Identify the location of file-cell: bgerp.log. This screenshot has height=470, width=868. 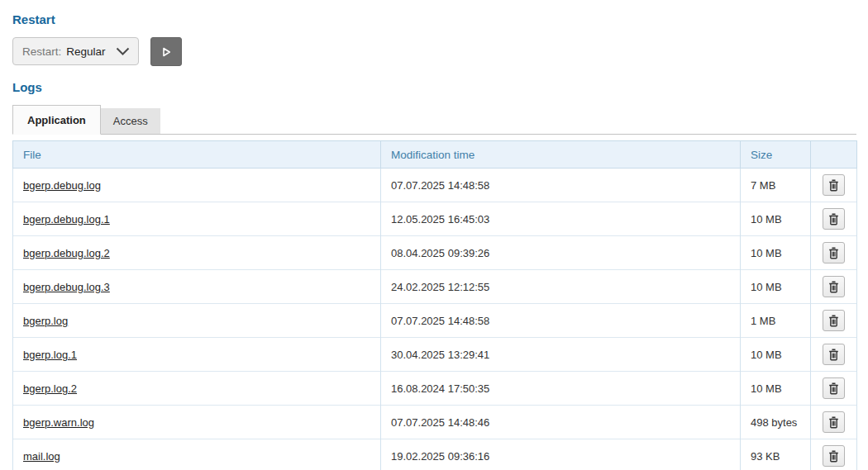
(197, 320).